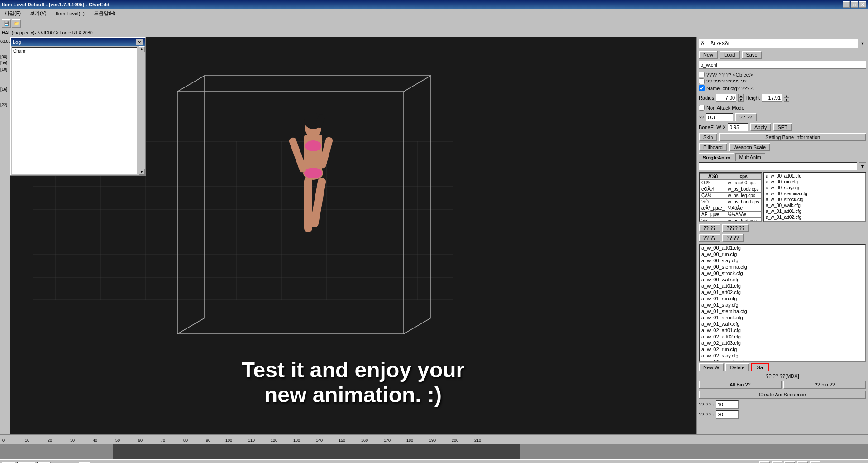 The width and height of the screenshot is (868, 463). What do you see at coordinates (434, 452) in the screenshot?
I see `timeline-track` at bounding box center [434, 452].